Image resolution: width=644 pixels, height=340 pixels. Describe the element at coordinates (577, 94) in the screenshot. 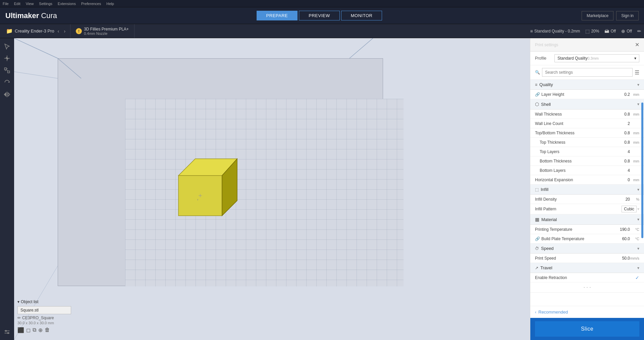

I see `layer-height-label: Layer Height` at that location.